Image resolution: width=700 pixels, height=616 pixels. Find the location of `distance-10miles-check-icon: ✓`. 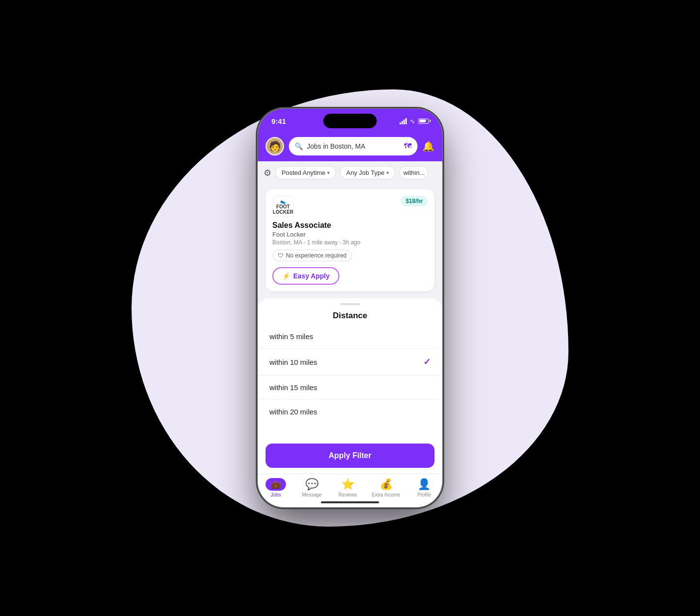

distance-10miles-check-icon: ✓ is located at coordinates (427, 362).